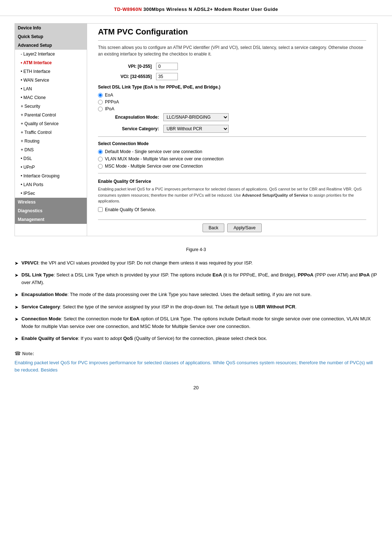 This screenshot has width=392, height=554. I want to click on header-title: 300Mbps Wireless N ADSL2+ Modem Router U…, so click(211, 9).